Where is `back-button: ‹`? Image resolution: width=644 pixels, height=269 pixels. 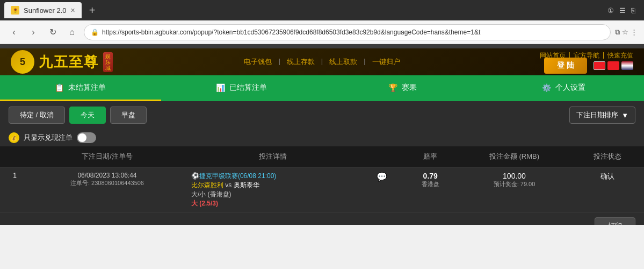 back-button: ‹ is located at coordinates (14, 32).